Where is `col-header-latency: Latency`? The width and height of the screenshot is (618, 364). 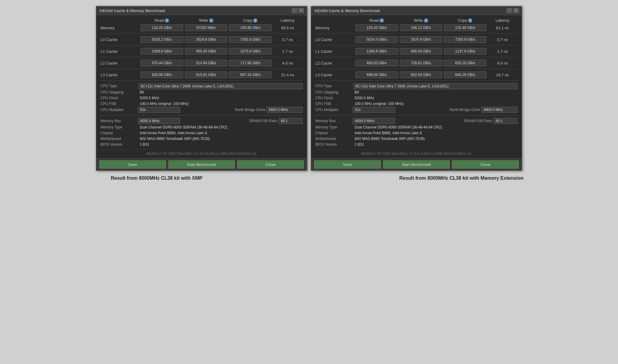 col-header-latency: Latency is located at coordinates (288, 21).